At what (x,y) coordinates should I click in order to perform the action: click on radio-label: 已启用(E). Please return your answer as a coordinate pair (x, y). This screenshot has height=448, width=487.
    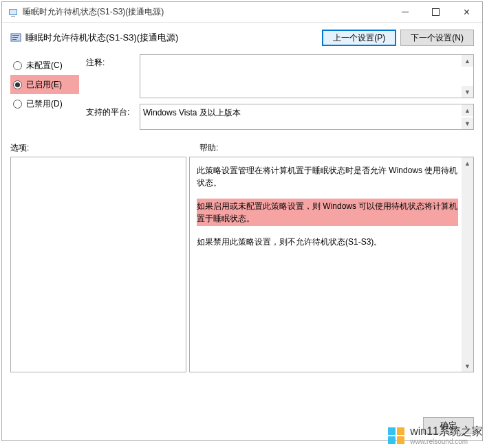
    Looking at the image, I should click on (44, 85).